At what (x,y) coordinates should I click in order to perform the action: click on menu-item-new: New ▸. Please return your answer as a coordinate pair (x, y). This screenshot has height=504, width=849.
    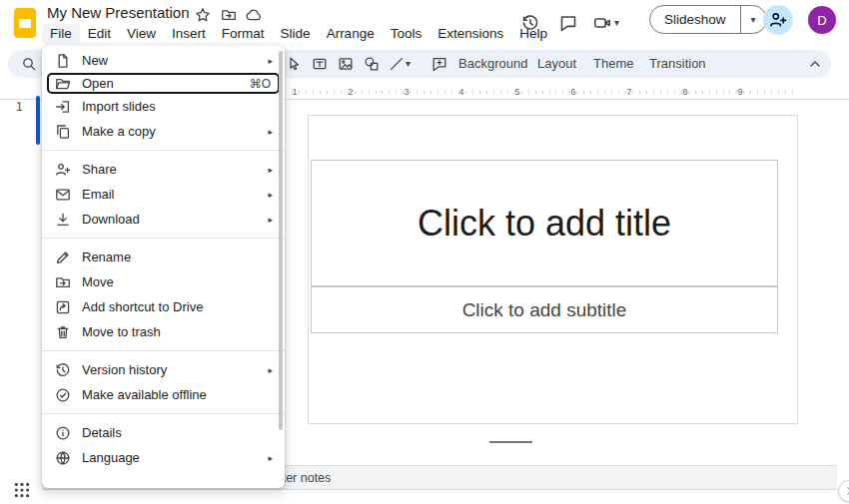
    Looking at the image, I should click on (164, 60).